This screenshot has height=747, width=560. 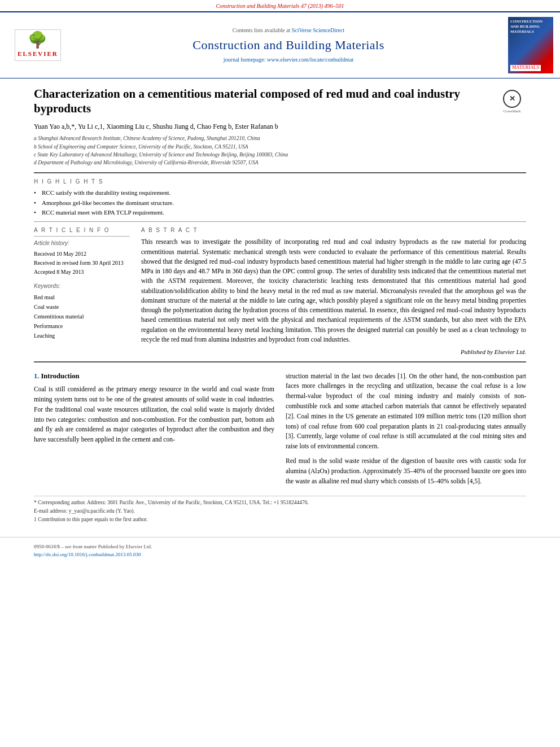 What do you see at coordinates (280, 6) in the screenshot?
I see `journal-ref-text: Construction and Building Materials 47 (…` at bounding box center [280, 6].